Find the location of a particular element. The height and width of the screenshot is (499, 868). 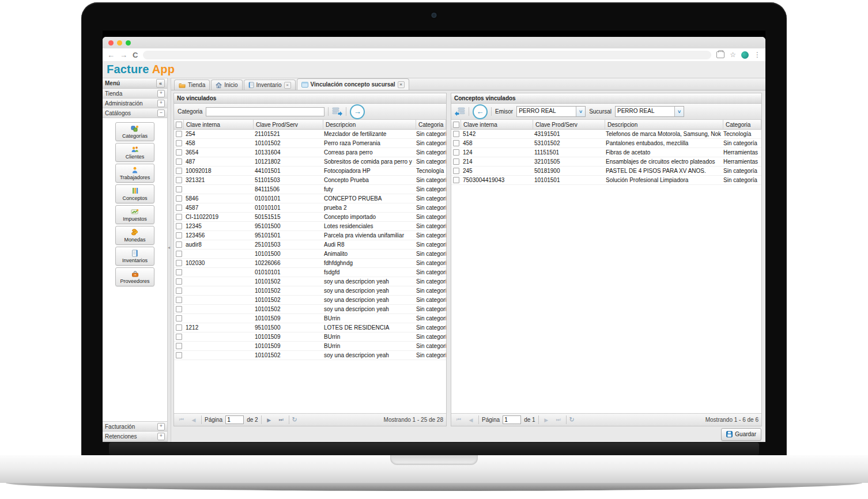

sidebar-item-categorias: Categorías is located at coordinates (135, 131).